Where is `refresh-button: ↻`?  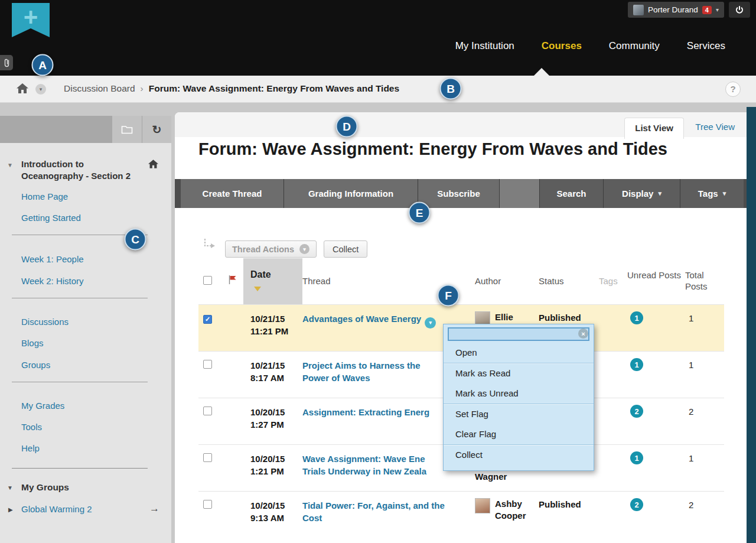
refresh-button: ↻ is located at coordinates (157, 129).